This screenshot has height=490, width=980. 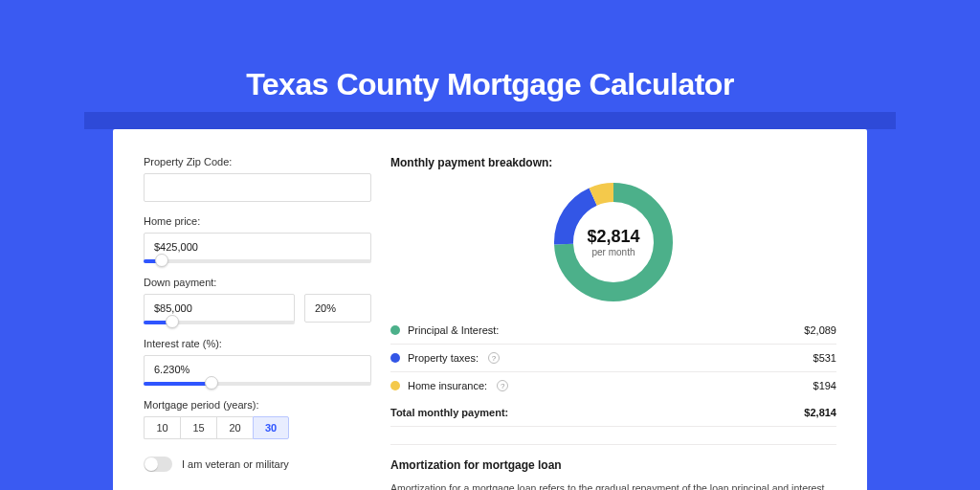 What do you see at coordinates (257, 301) in the screenshot?
I see `down-payment-group: Down payment:` at bounding box center [257, 301].